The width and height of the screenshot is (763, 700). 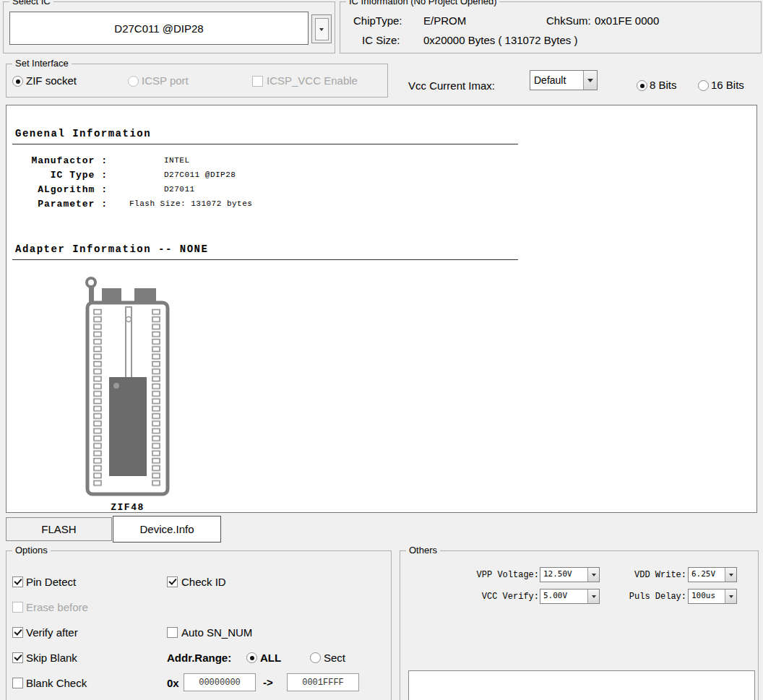 I want to click on blank-check-checkbox, so click(x=17, y=683).